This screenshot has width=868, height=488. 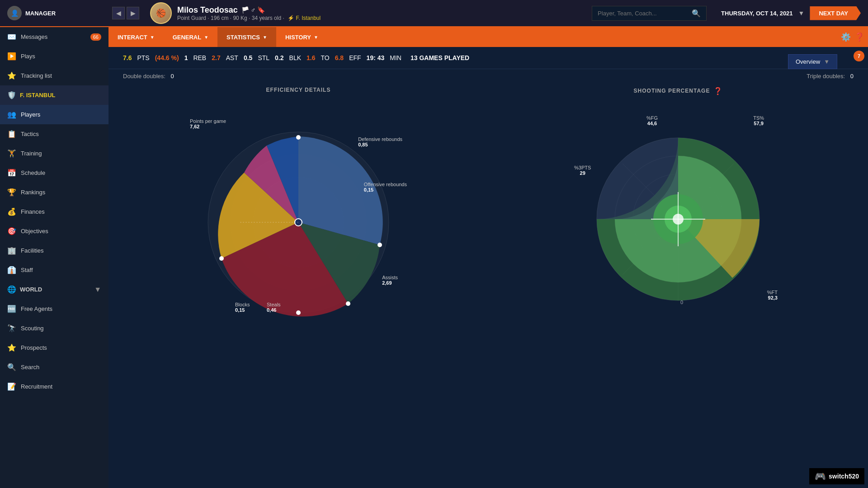 What do you see at coordinates (54, 56) in the screenshot?
I see `sidebar-item-plays: ▶️ Plays` at bounding box center [54, 56].